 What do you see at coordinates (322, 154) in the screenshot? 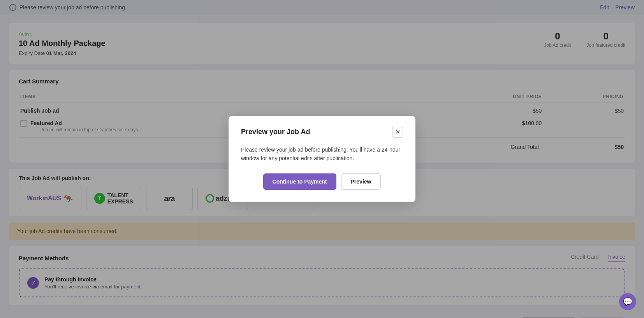
I see `modal-body: Please review your job ad before publish…` at bounding box center [322, 154].